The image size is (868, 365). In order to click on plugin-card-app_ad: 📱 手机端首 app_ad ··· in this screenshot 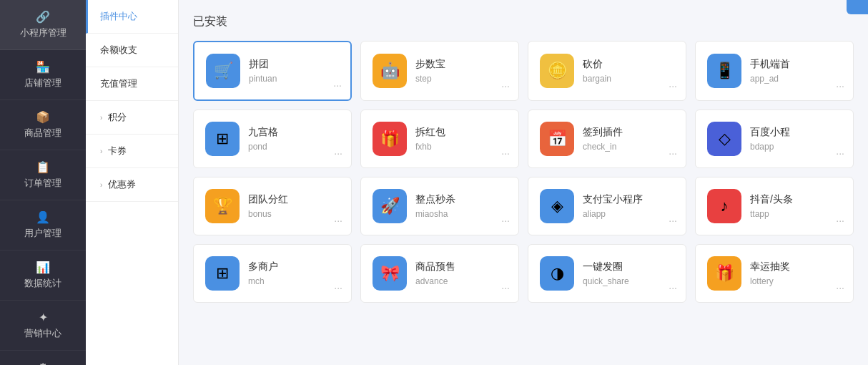, I will do `click(774, 71)`.